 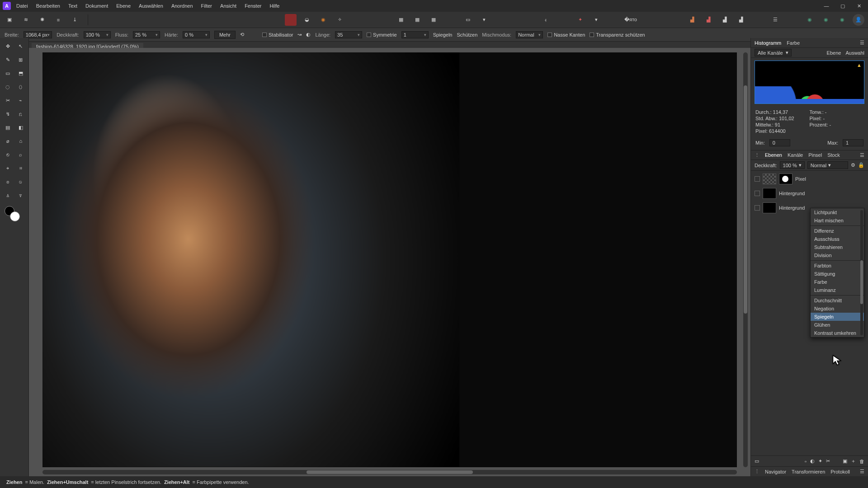 What do you see at coordinates (253, 6) in the screenshot?
I see `menu-fenster: Fenster` at bounding box center [253, 6].